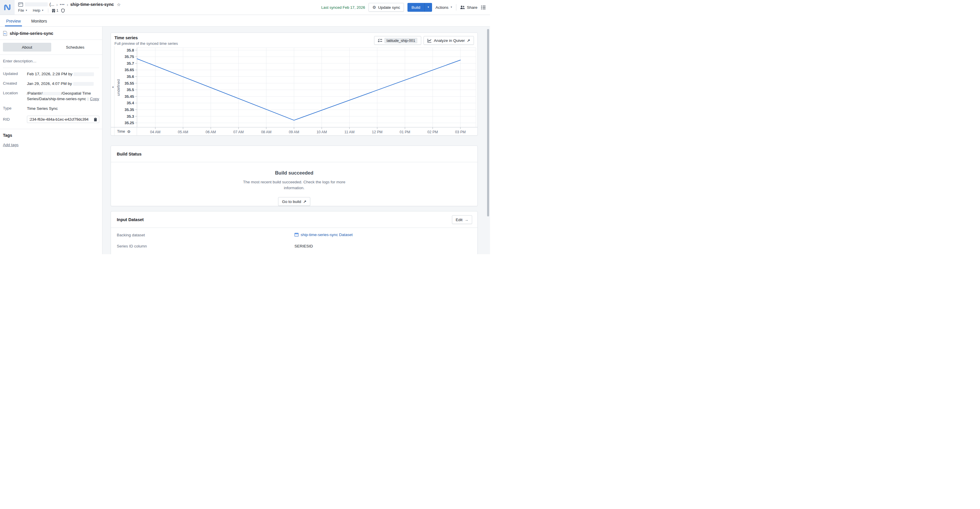 Image resolution: width=980 pixels, height=509 pixels. I want to click on time-axis-control: Time ⚙, so click(126, 131).